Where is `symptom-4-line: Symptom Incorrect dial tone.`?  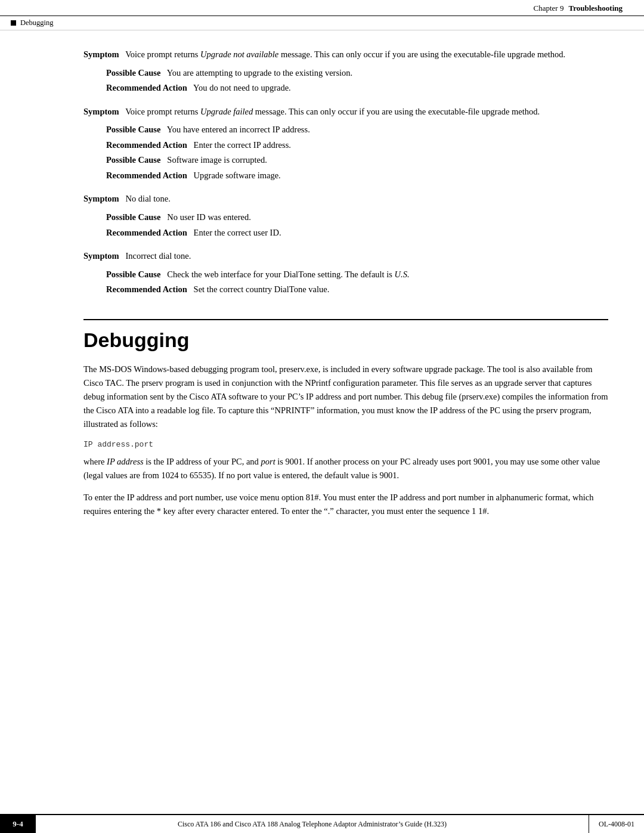
symptom-4-line: Symptom Incorrect dial tone. is located at coordinates (346, 256).